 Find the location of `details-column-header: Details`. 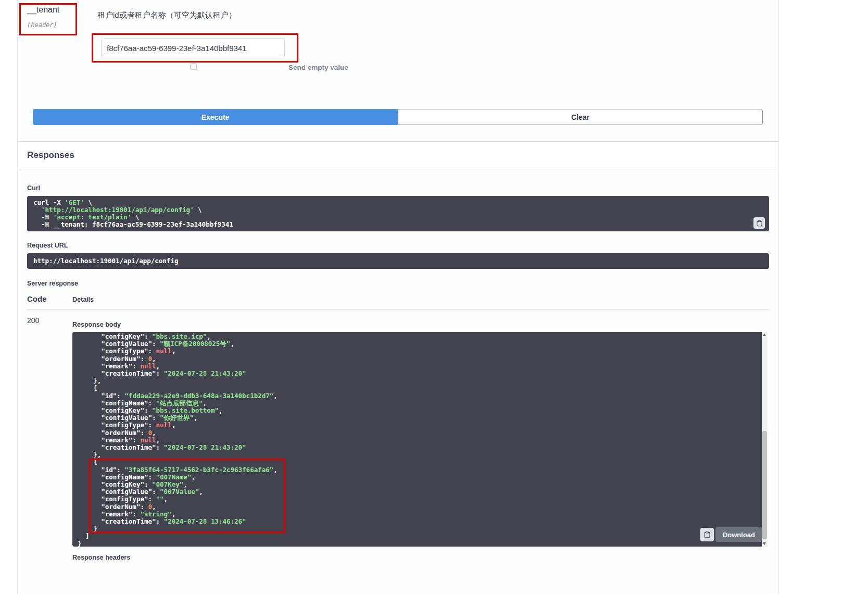

details-column-header: Details is located at coordinates (83, 300).